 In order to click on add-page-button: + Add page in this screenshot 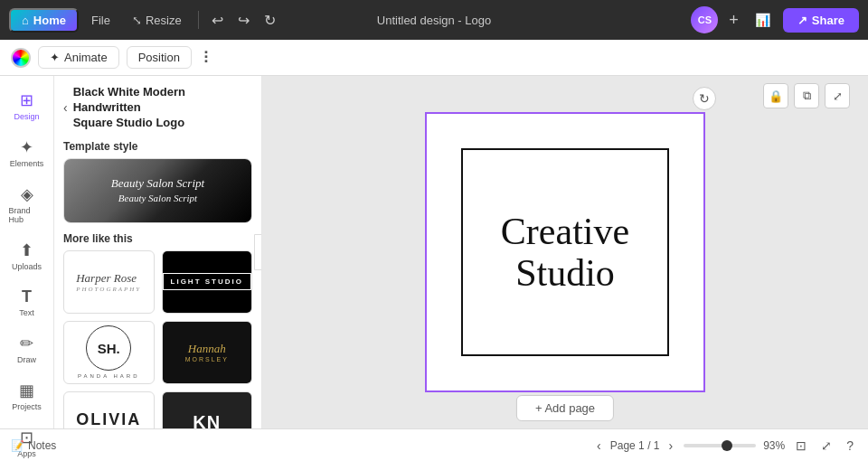, I will do `click(565, 409)`.